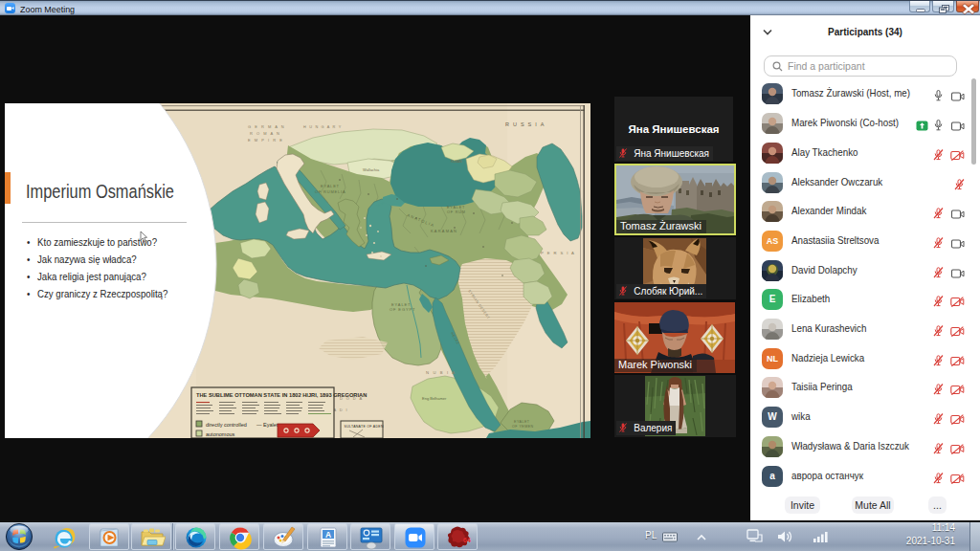 This screenshot has width=980, height=551. Describe the element at coordinates (265, 134) in the screenshot. I see `svg-text: R O M A N` at that location.